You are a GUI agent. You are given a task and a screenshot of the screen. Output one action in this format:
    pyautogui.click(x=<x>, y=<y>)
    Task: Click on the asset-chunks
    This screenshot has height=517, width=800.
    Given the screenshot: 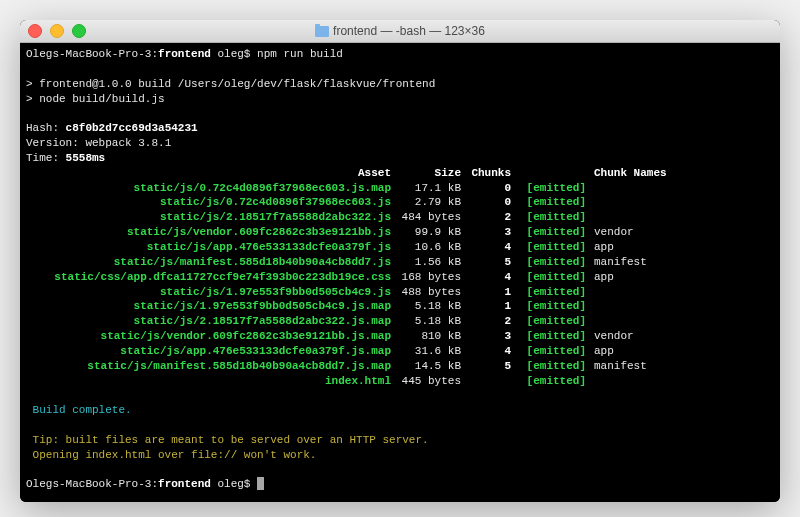 What is the action you would take?
    pyautogui.click(x=486, y=382)
    